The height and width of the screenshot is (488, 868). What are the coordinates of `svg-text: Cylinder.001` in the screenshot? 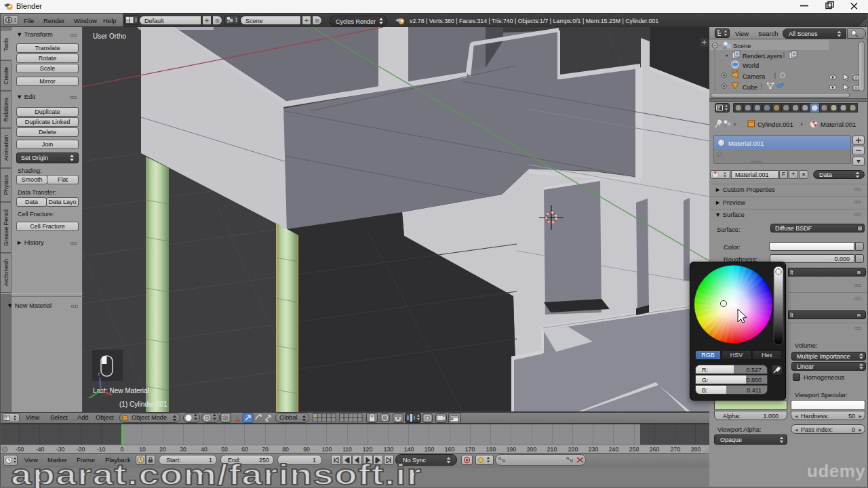 It's located at (776, 125).